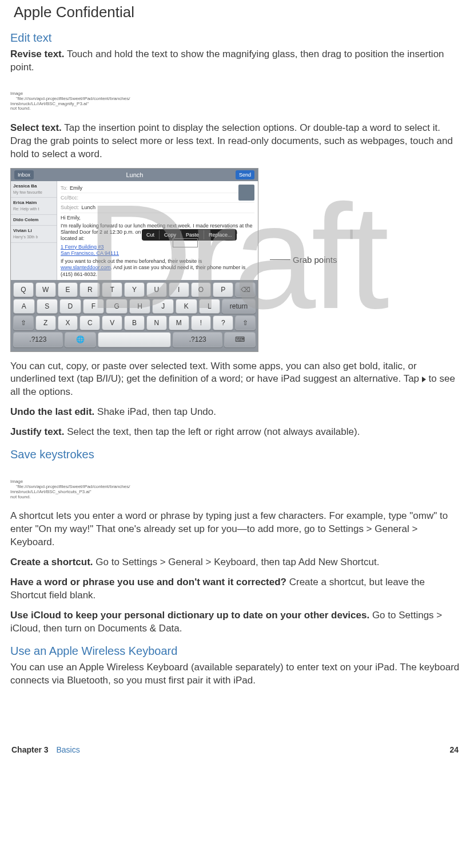  What do you see at coordinates (235, 455) in the screenshot?
I see `section-save-keystrokes: Save keystrokes` at bounding box center [235, 455].